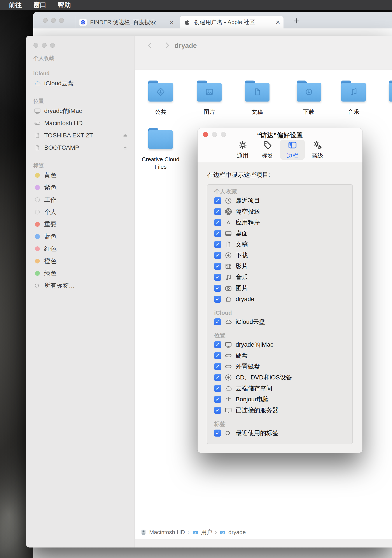 The image size is (392, 558). I want to click on sidebar-item: 红色, so click(80, 249).